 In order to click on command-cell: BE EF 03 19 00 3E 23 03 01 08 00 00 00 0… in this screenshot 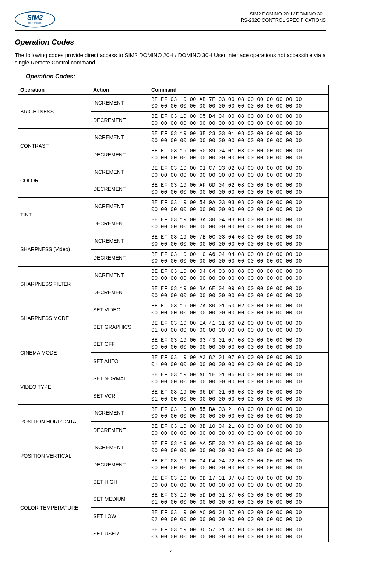, I will do `click(239, 138)`.